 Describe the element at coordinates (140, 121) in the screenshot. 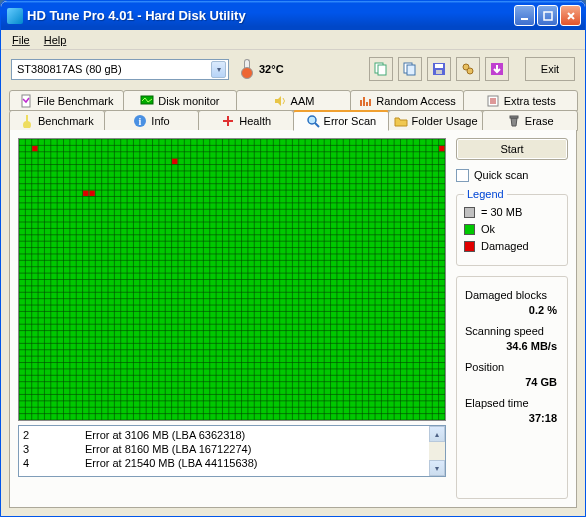

I see `info-icon: i` at that location.